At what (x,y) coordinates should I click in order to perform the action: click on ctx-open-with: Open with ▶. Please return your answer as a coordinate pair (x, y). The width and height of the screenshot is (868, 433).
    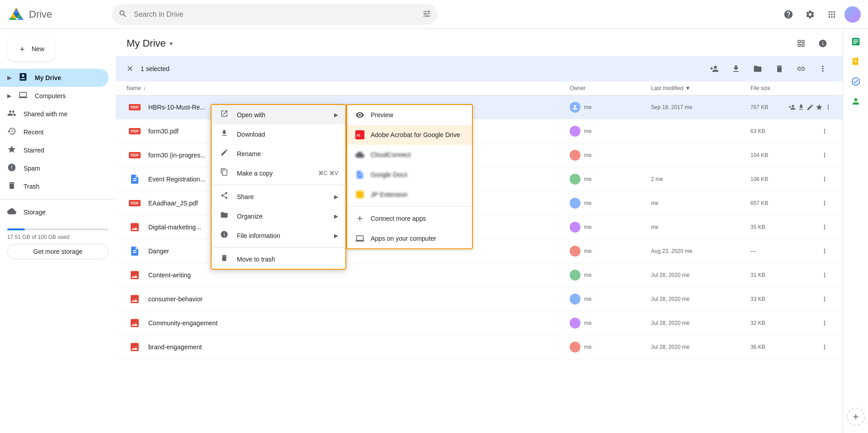
    Looking at the image, I should click on (278, 115).